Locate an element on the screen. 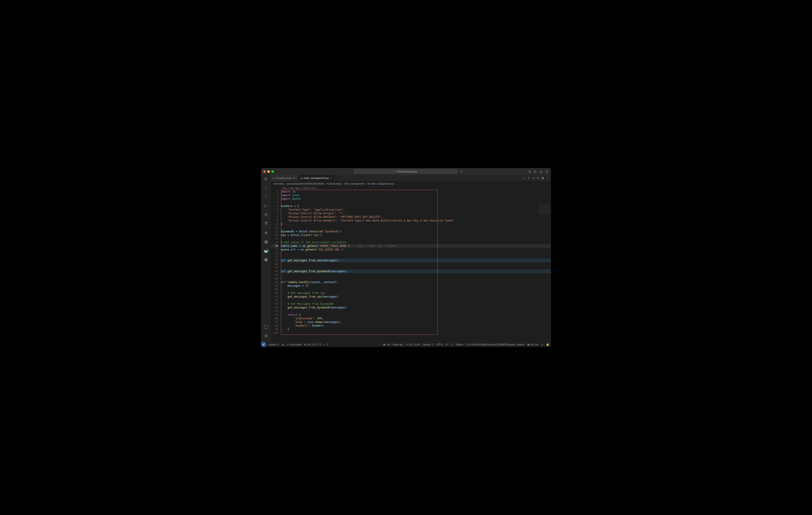  line-number: 92 is located at coordinates (274, 304).